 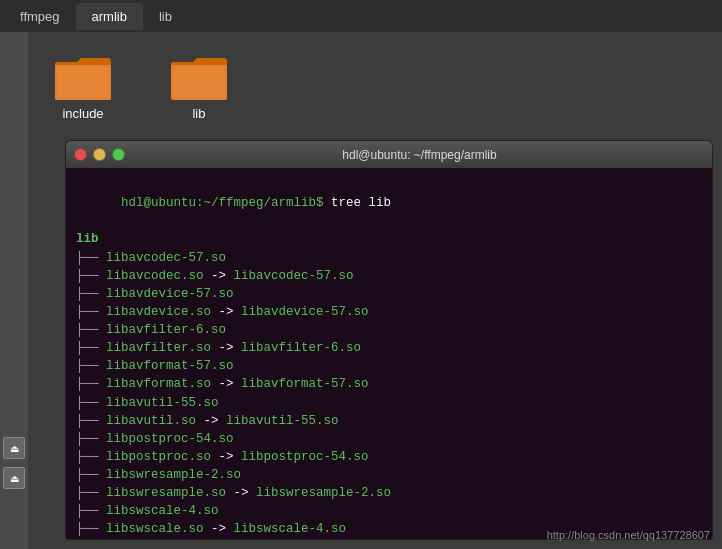 I want to click on eject-btn-2: ⏏, so click(x=14, y=478).